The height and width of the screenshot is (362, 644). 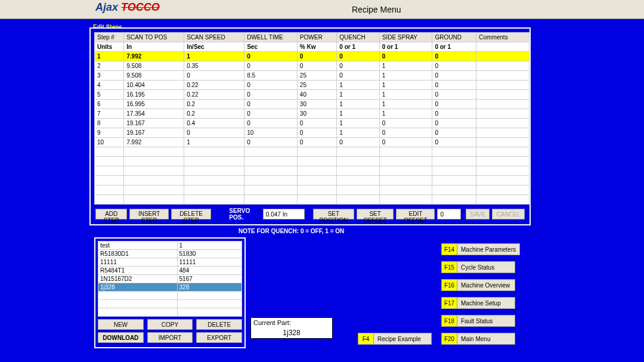 I want to click on grid-row: 410.4040.22025110, so click(x=312, y=85).